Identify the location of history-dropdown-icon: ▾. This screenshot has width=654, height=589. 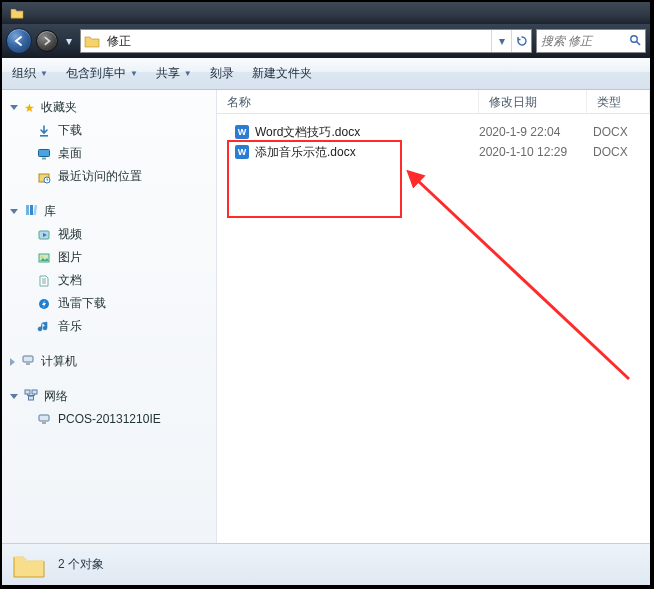
(69, 41).